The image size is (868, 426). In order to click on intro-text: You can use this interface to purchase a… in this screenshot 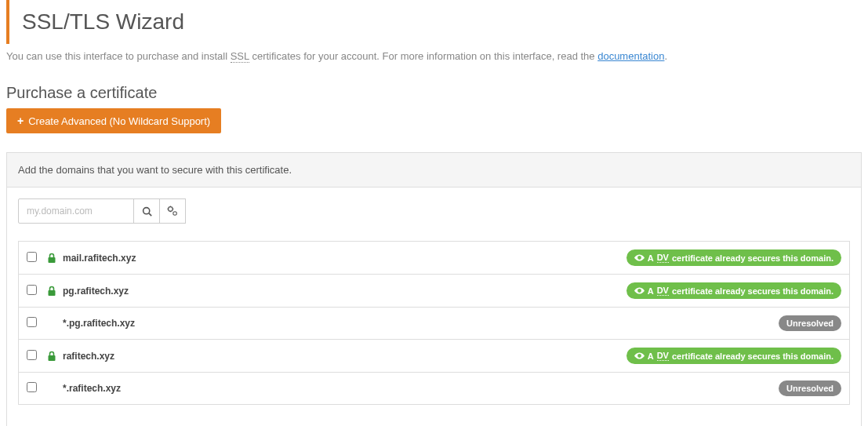, I will do `click(434, 63)`.